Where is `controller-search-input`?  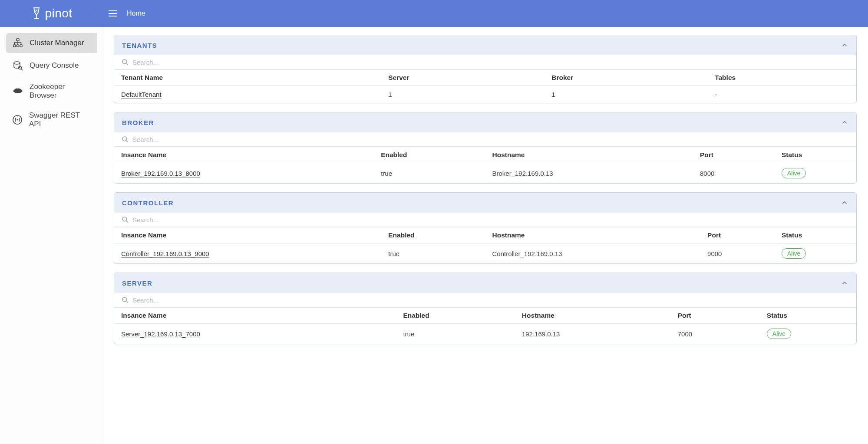
controller-search-input is located at coordinates (491, 220).